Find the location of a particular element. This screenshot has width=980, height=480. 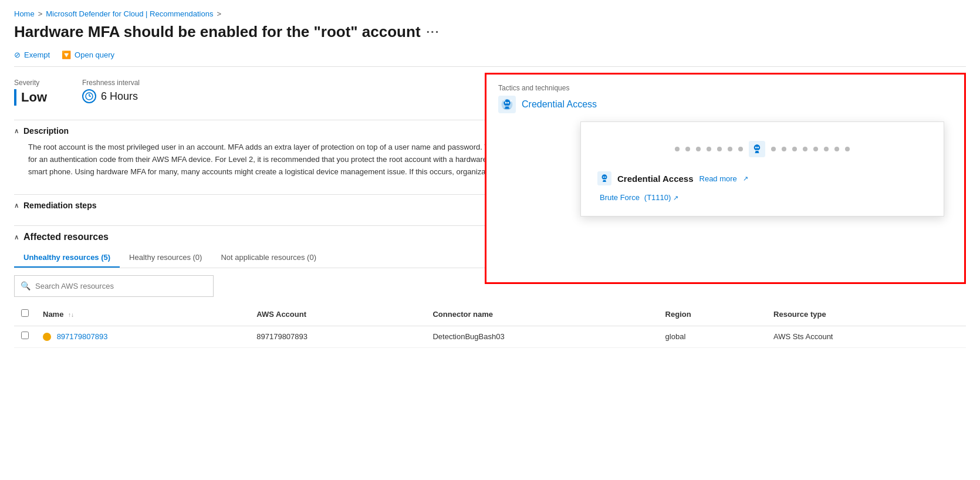

exempt-button: ⊘ Exempt is located at coordinates (32, 55).